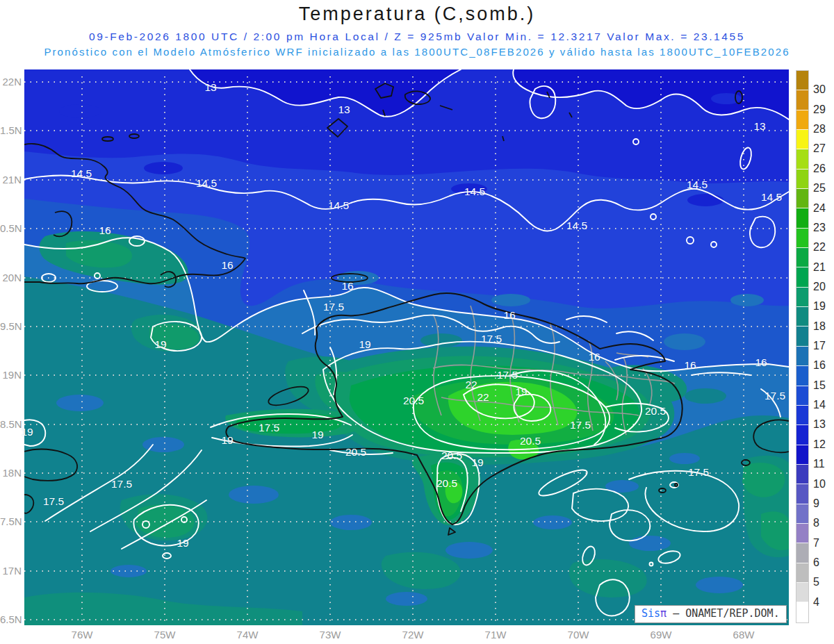 The width and height of the screenshot is (834, 644). What do you see at coordinates (744, 635) in the screenshot?
I see `x-axis-label: 68W` at bounding box center [744, 635].